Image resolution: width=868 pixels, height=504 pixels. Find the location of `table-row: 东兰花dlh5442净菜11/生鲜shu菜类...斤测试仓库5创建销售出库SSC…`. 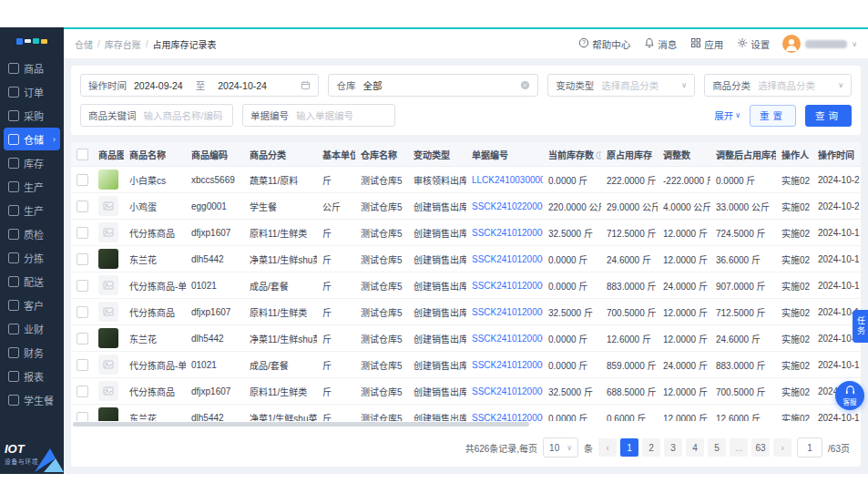

table-row: 东兰花dlh5442净菜11/生鲜shu菜类...斤测试仓库5创建销售出库SSC… is located at coordinates (466, 339).